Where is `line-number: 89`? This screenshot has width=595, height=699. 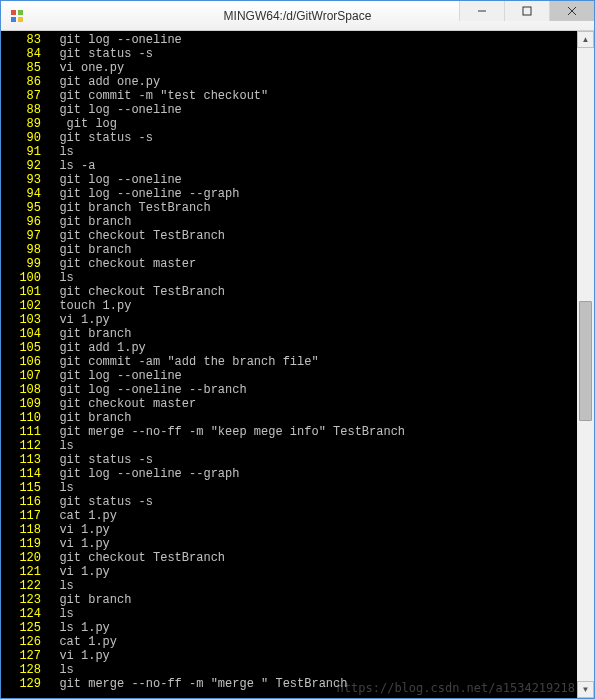
line-number: 89 is located at coordinates (24, 124).